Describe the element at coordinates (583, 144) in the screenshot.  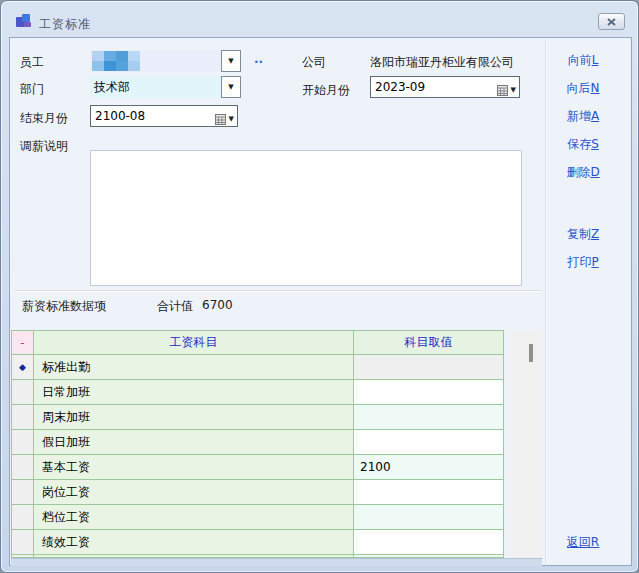
I see `save-button: 保存S` at that location.